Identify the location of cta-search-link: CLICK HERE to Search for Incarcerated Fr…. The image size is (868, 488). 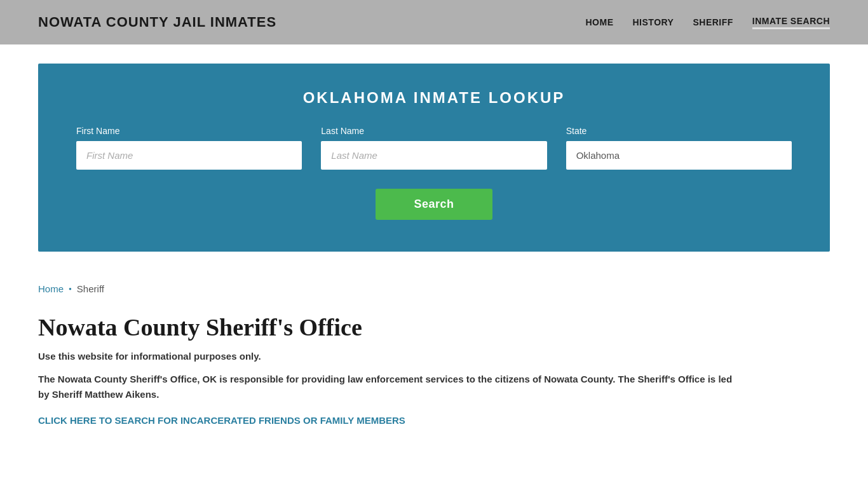
(222, 421).